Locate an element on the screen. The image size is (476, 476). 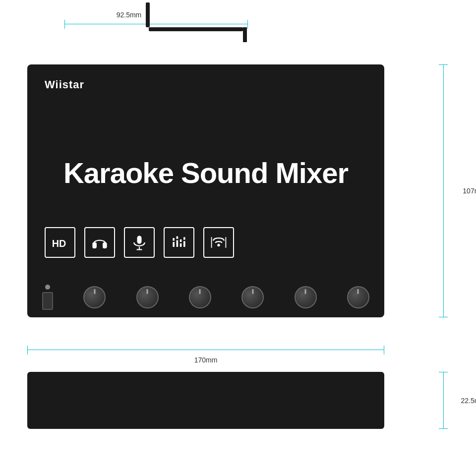
svg-text: HD is located at coordinates (60, 243).